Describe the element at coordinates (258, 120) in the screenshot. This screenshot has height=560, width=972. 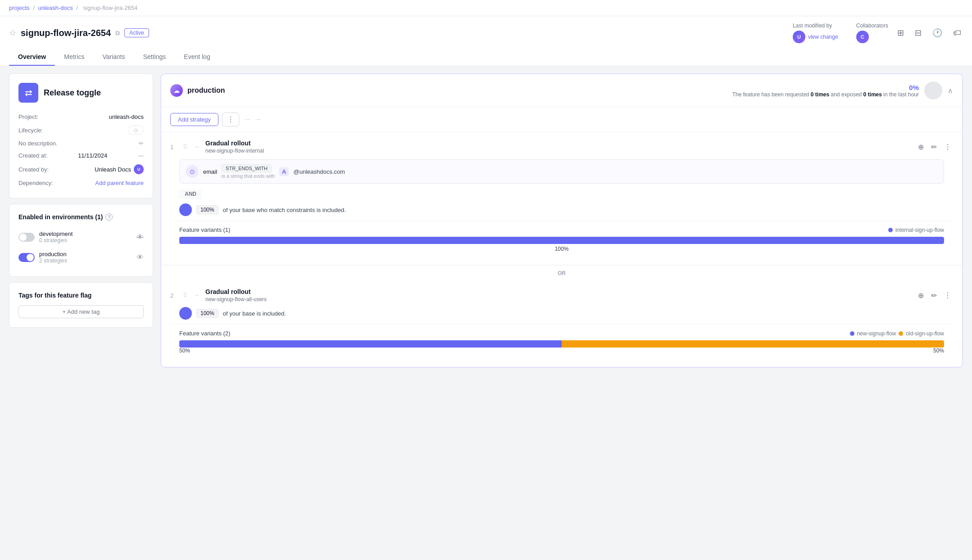
I see `arrow-right-icon: →` at that location.